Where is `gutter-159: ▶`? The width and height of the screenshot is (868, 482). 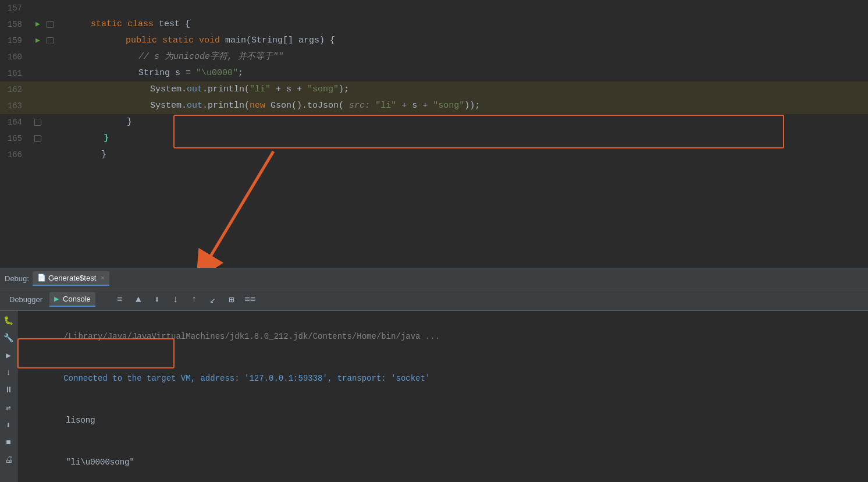 gutter-159: ▶ is located at coordinates (38, 41).